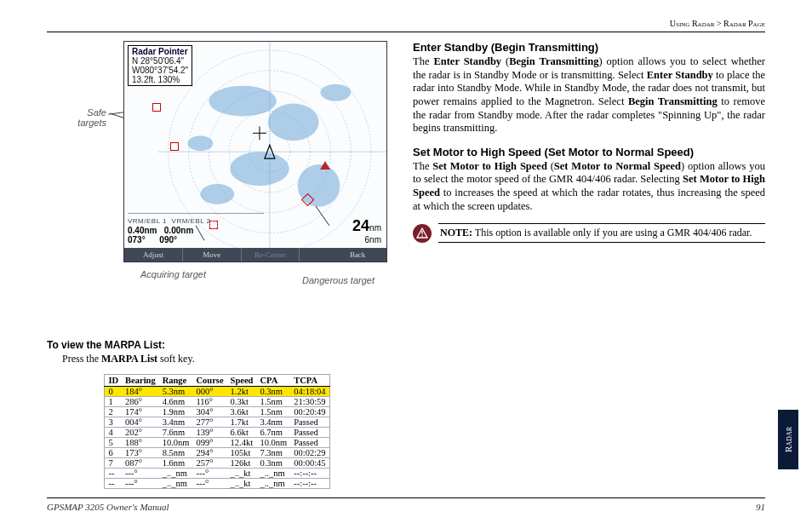 The height and width of the screenshot is (529, 812). I want to click on section-body-motor: The Set Motor to High Speed (Set Motor t…, so click(589, 187).